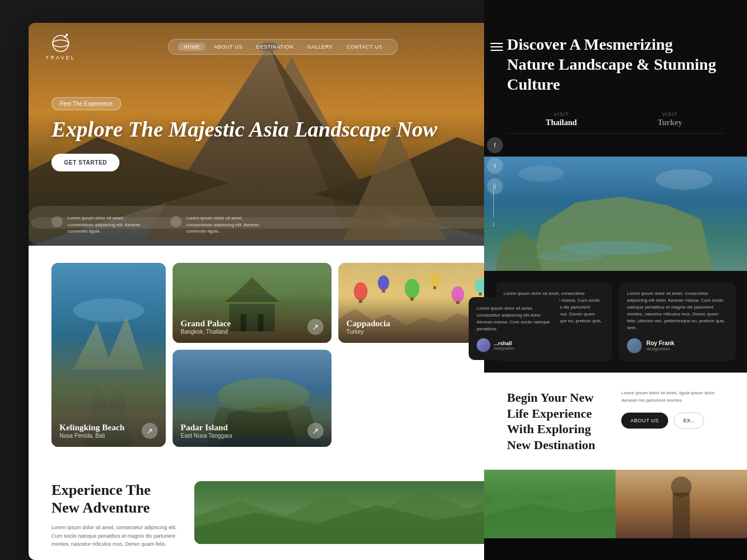 The width and height of the screenshot is (747, 560). What do you see at coordinates (245, 134) in the screenshot?
I see `hero-content: Feel The Experience Explore The Majestic…` at bounding box center [245, 134].